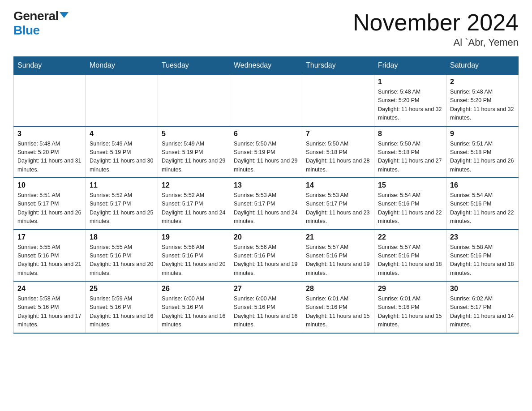 The image size is (532, 411). What do you see at coordinates (266, 66) in the screenshot?
I see `calendar-weekday-header: Wednesday` at bounding box center [266, 66].